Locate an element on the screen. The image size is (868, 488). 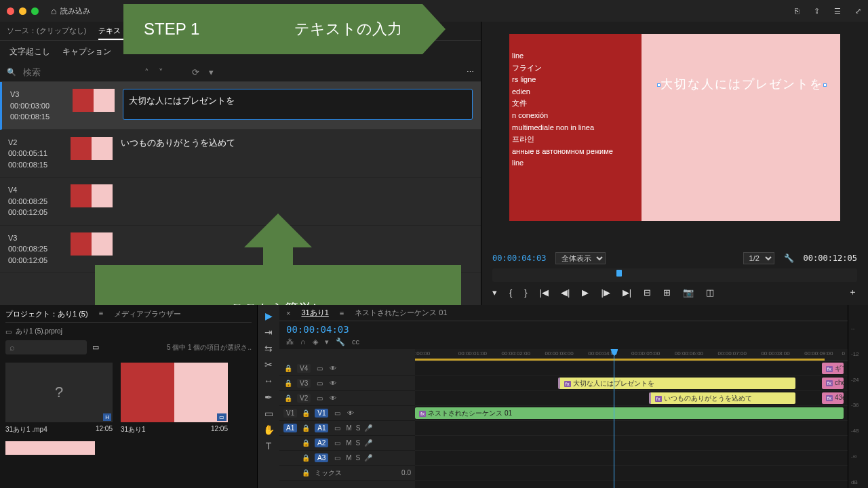
tab-media-browser: メディアブラウザー is located at coordinates (148, 314).